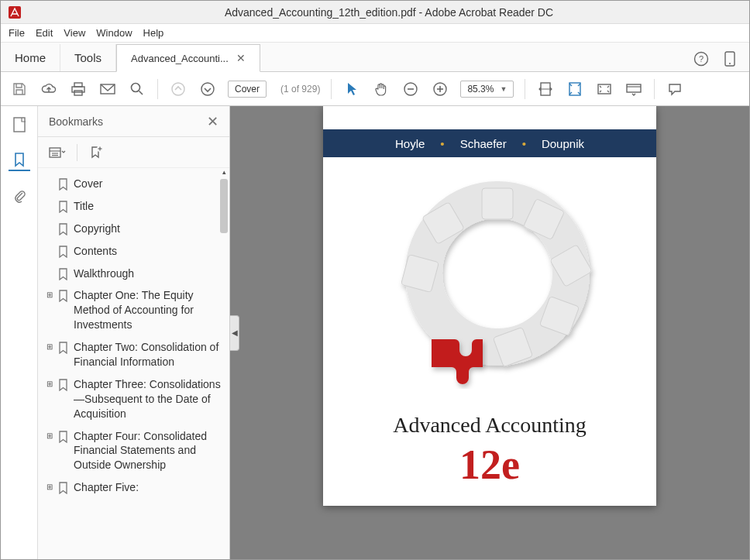 The width and height of the screenshot is (750, 560). I want to click on bookmark-label: Chapter One: The Equity Method of Accoun…, so click(149, 310).